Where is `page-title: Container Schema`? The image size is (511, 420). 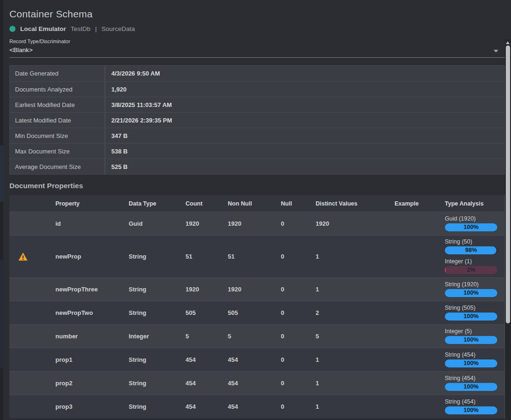
page-title: Container Schema is located at coordinates (257, 10).